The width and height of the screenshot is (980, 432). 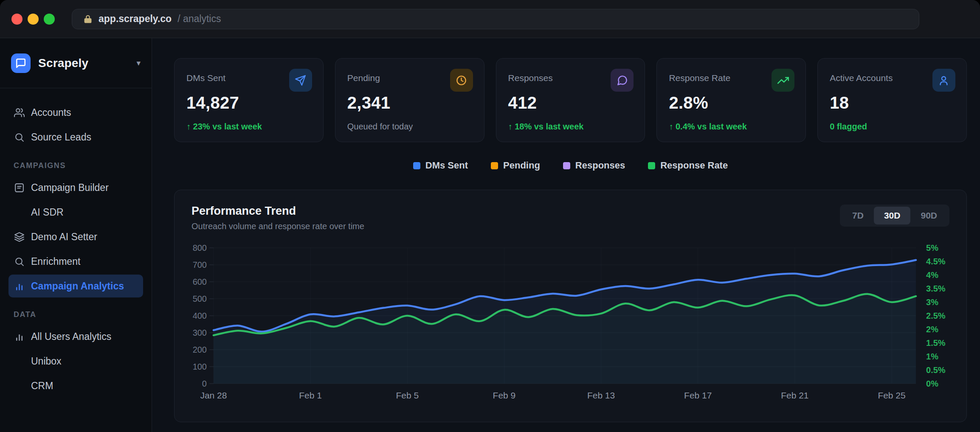 What do you see at coordinates (893, 216) in the screenshot?
I see `range-button-30d: 30D` at bounding box center [893, 216].